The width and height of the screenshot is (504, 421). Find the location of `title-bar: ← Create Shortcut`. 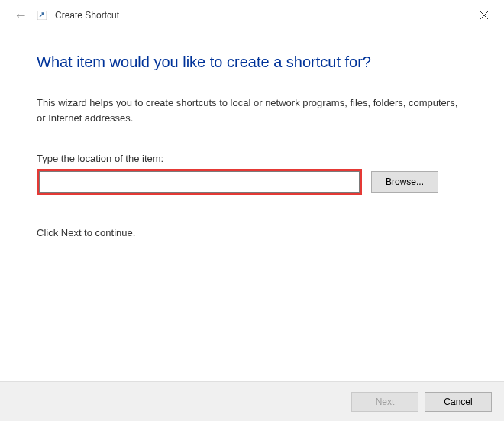

title-bar: ← Create Shortcut is located at coordinates (252, 15).